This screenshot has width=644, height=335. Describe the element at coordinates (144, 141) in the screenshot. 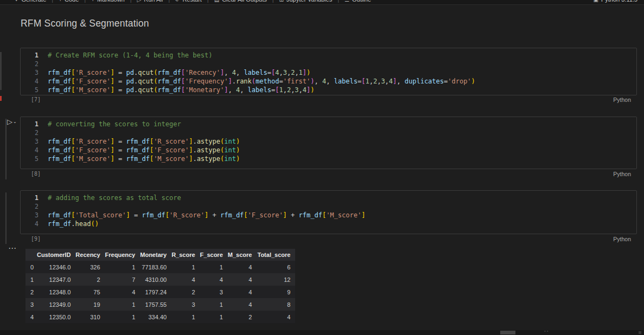

I see `code-text: rfm_df['R_score'] = rfm_df['R_score'].as…` at that location.